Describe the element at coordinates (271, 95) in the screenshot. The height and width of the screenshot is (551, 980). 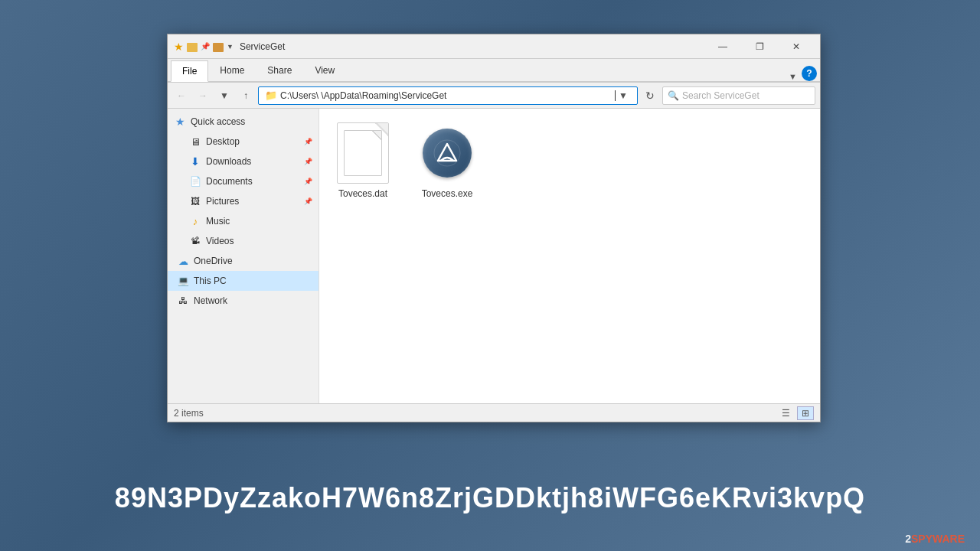
I see `address-folder-icon: 📁` at that location.